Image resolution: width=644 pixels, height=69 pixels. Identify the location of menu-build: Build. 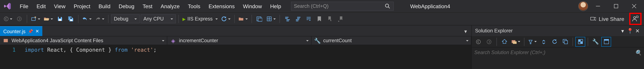
(104, 6).